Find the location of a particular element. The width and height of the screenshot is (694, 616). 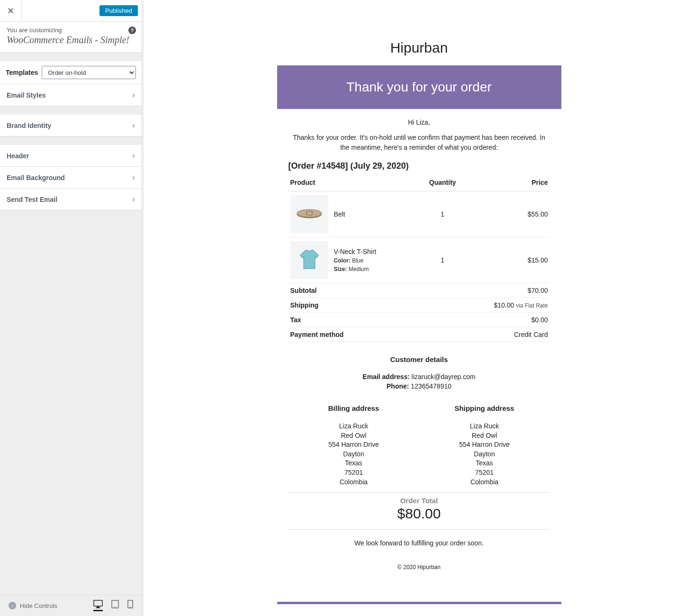

closing-text: We look forward to fulfilling your order… is located at coordinates (419, 543).